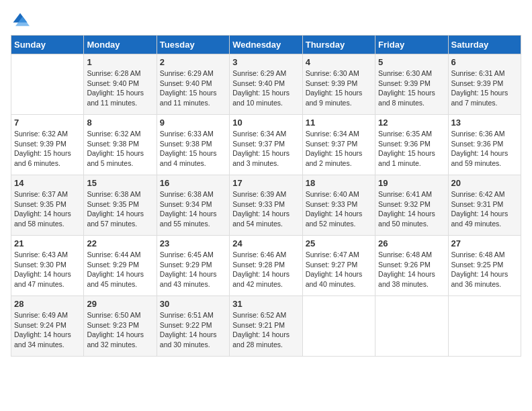 Image resolution: width=532 pixels, height=411 pixels. Describe the element at coordinates (412, 266) in the screenshot. I see `day-cell: 26Sunrise: 6:48 AM Sunset: 9:26 PM Dayli…` at that location.